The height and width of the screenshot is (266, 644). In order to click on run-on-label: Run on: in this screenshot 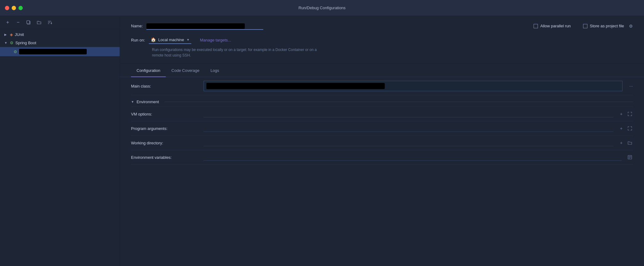, I will do `click(138, 40)`.